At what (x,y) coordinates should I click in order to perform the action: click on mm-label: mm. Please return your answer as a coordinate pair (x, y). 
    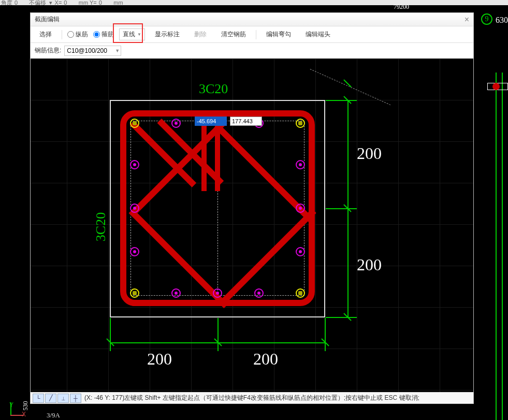
    Looking at the image, I should click on (118, 3).